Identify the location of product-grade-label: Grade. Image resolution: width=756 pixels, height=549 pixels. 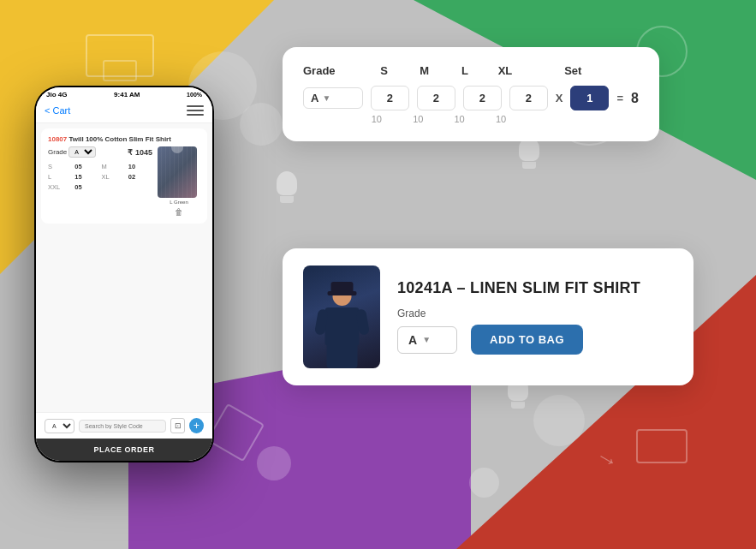
(535, 313).